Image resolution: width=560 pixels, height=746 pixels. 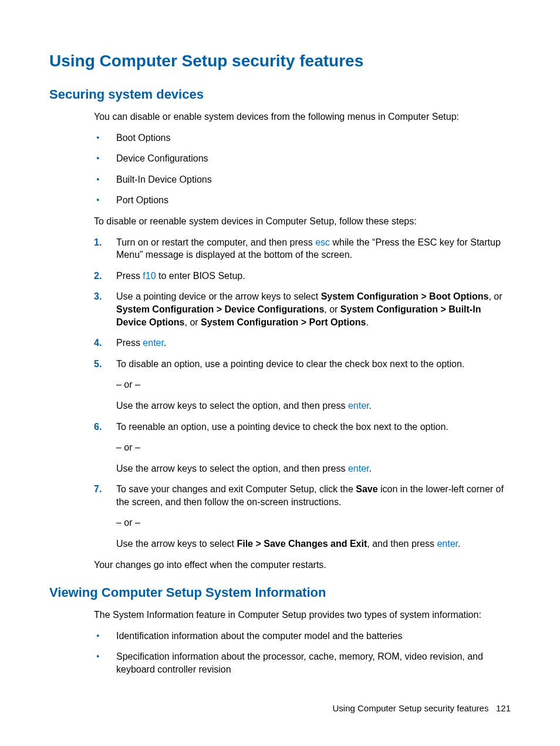 I want to click on list-item: Boot Options, so click(x=302, y=138).